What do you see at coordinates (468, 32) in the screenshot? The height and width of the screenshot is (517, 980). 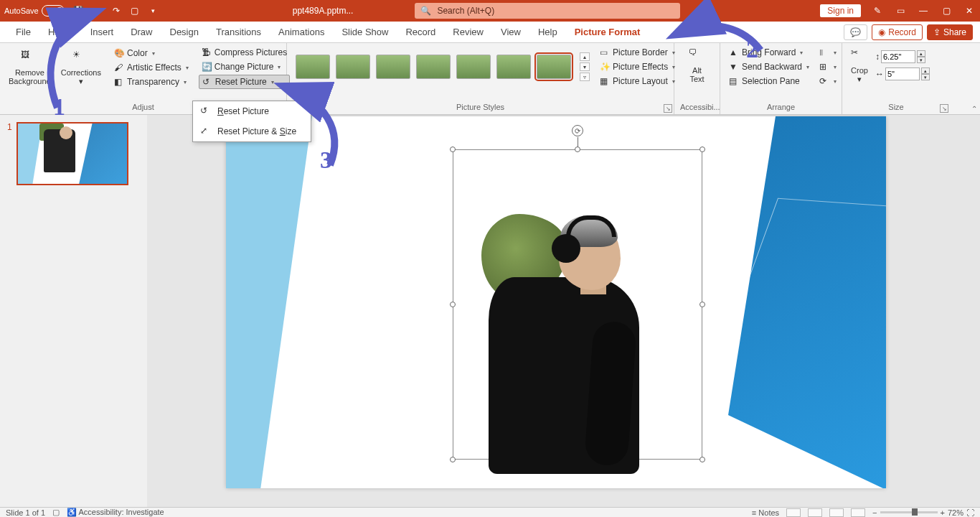 I see `tab-review: Review` at bounding box center [468, 32].